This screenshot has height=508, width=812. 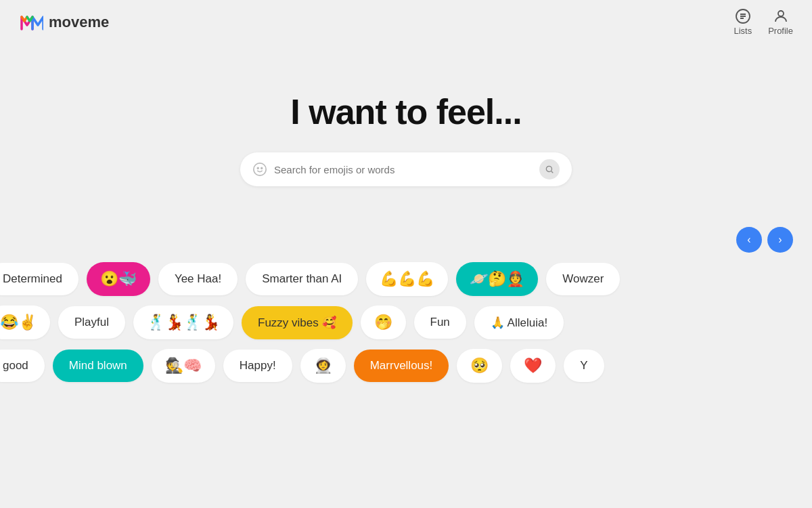 What do you see at coordinates (64, 22) in the screenshot?
I see `logo: moveme` at bounding box center [64, 22].